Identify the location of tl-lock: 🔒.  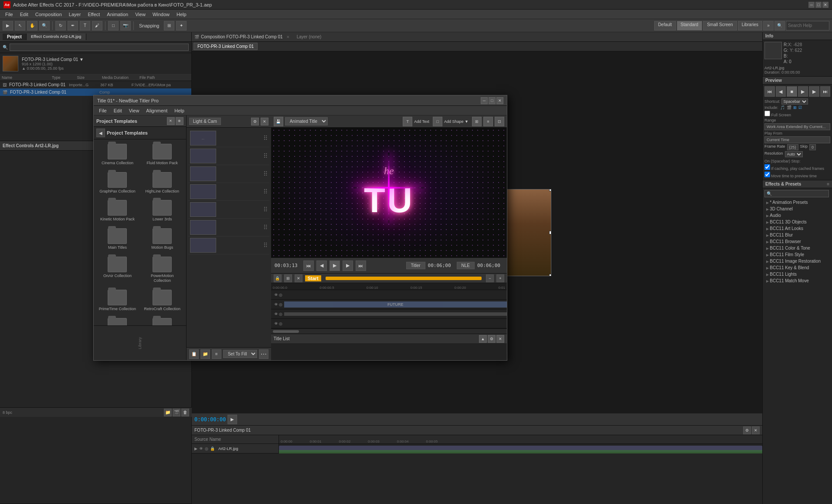
(278, 278).